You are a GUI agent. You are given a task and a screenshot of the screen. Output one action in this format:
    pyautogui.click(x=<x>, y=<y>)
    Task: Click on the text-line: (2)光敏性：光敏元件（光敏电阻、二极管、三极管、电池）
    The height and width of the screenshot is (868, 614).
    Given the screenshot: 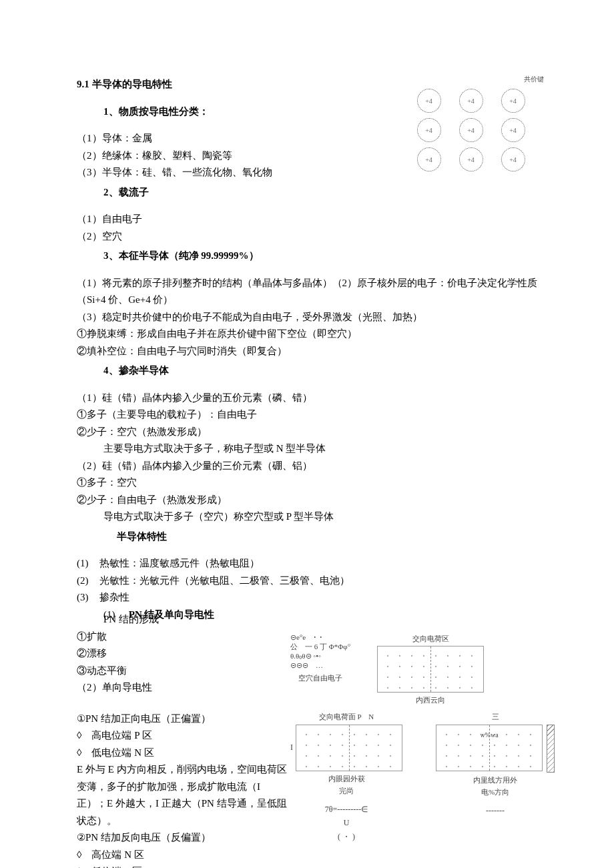 What is the action you would take?
    pyautogui.click(x=310, y=581)
    